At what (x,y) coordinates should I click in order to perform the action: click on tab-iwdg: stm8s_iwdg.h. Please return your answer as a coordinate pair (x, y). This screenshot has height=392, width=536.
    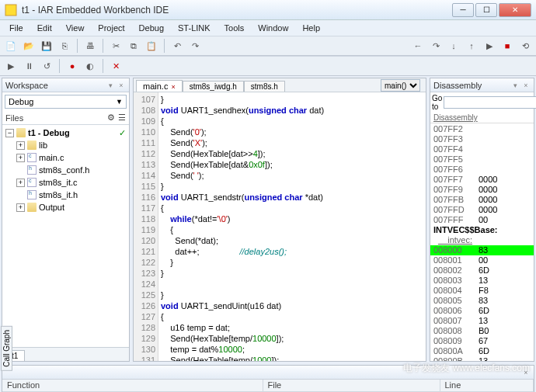
    Looking at the image, I should click on (213, 86).